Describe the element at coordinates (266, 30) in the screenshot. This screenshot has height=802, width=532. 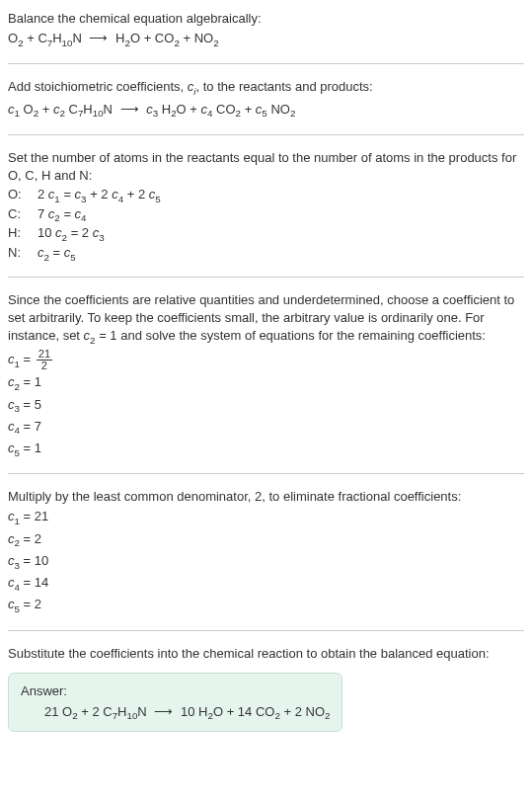
I see `intro-section: Balance the chemical equation algebraica…` at that location.